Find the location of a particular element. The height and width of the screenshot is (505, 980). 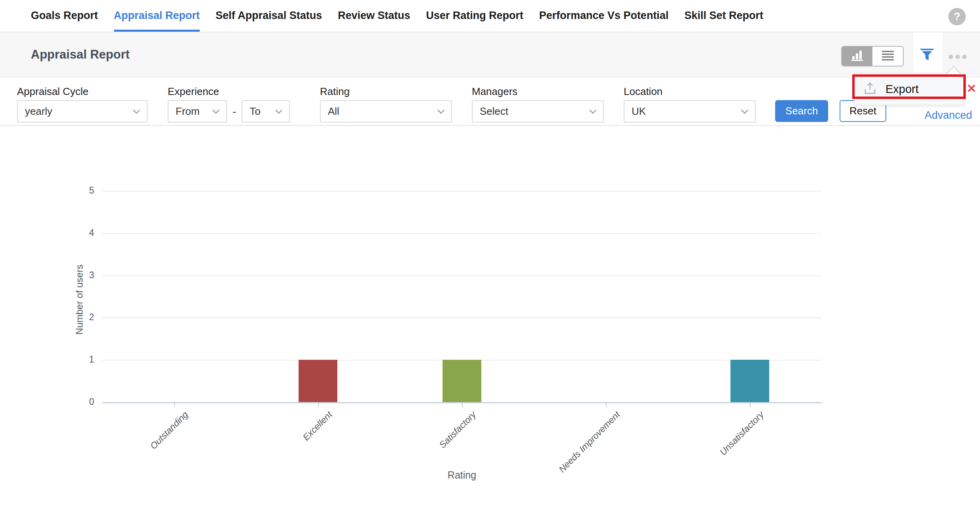

y-tick-label: 2 is located at coordinates (82, 317).